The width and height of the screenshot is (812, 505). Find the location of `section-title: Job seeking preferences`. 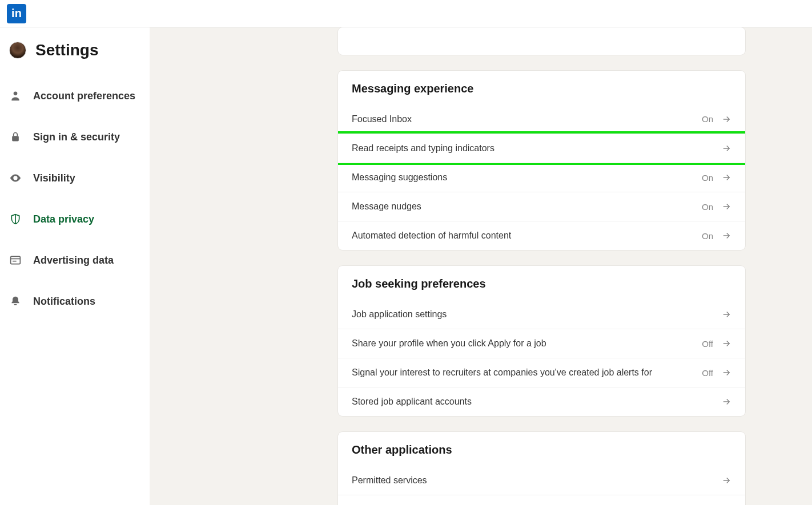

section-title: Job seeking preferences is located at coordinates (541, 283).